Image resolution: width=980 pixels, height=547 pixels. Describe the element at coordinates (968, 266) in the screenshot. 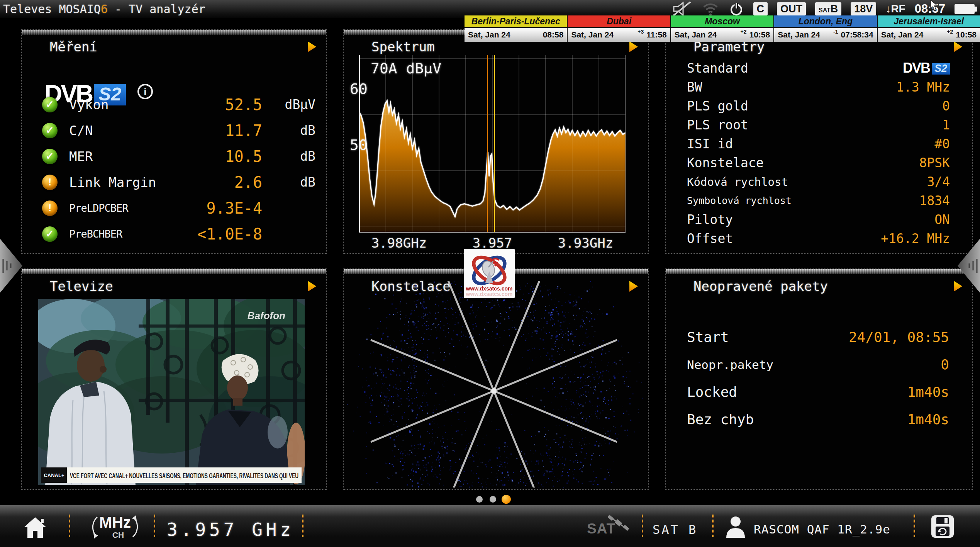

I see `right-edge-handle` at that location.